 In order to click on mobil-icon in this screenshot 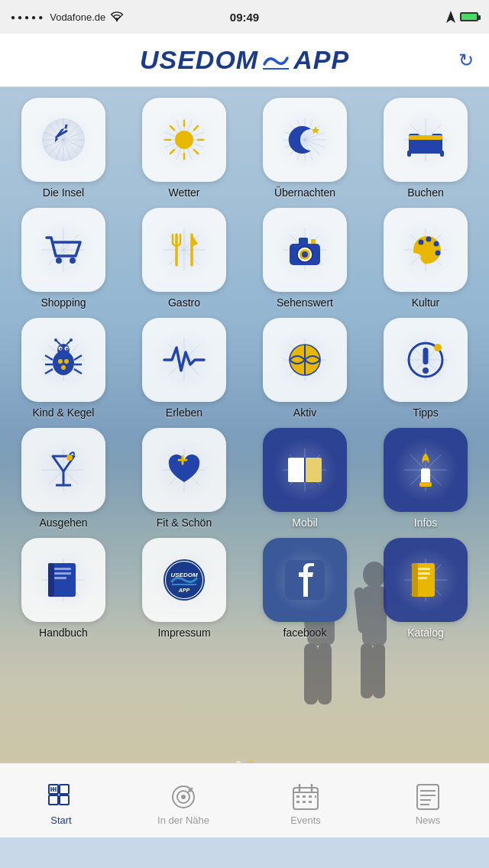, I will do `click(305, 470)`.